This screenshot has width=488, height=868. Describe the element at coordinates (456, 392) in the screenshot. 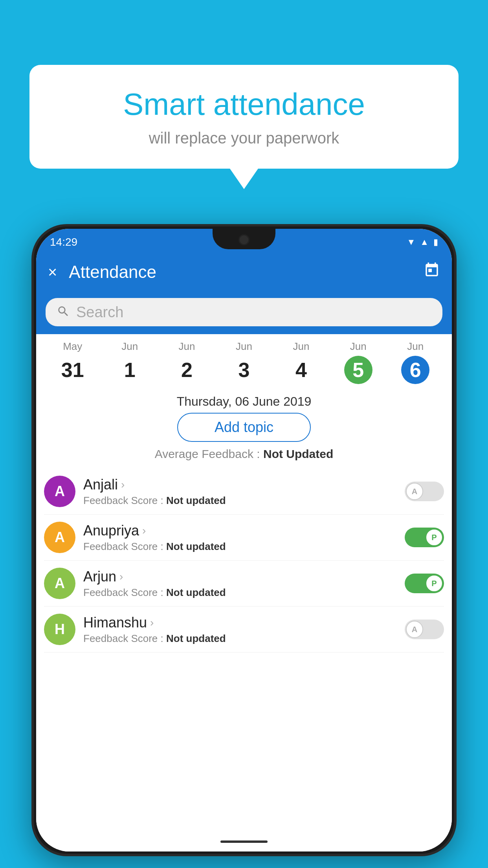

I see `power-button` at that location.